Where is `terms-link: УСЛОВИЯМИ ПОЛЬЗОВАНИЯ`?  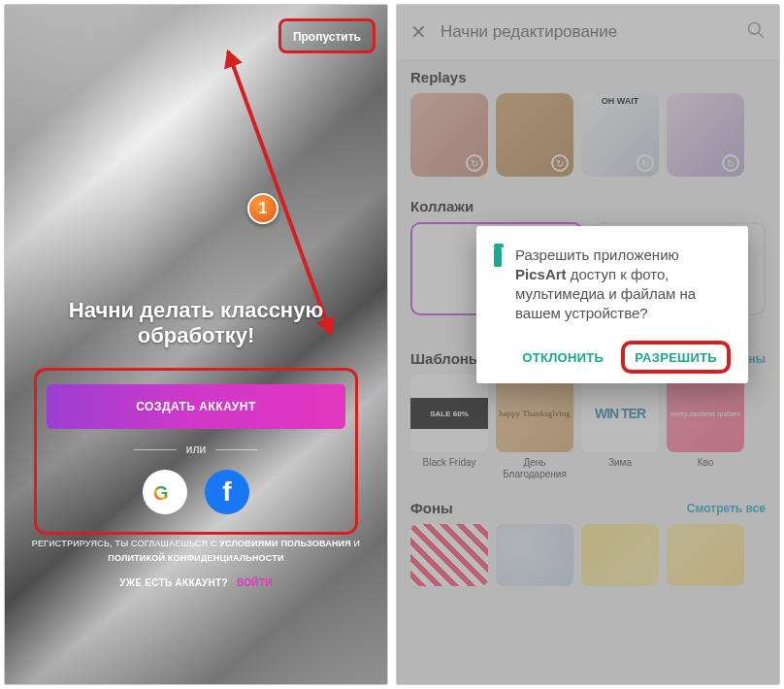 terms-link: УСЛОВИЯМИ ПОЛЬЗОВАНИЯ is located at coordinates (285, 543).